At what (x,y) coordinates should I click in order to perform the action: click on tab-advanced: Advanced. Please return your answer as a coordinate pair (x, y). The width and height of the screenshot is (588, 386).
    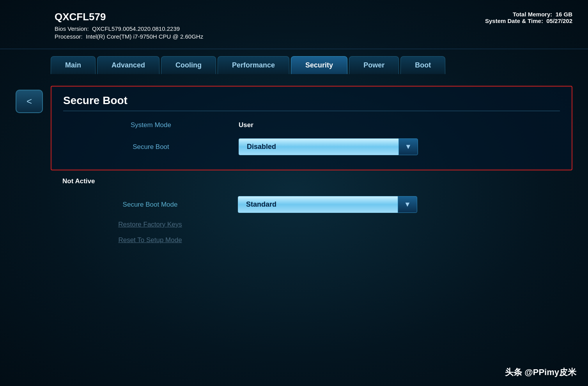
    Looking at the image, I should click on (128, 65).